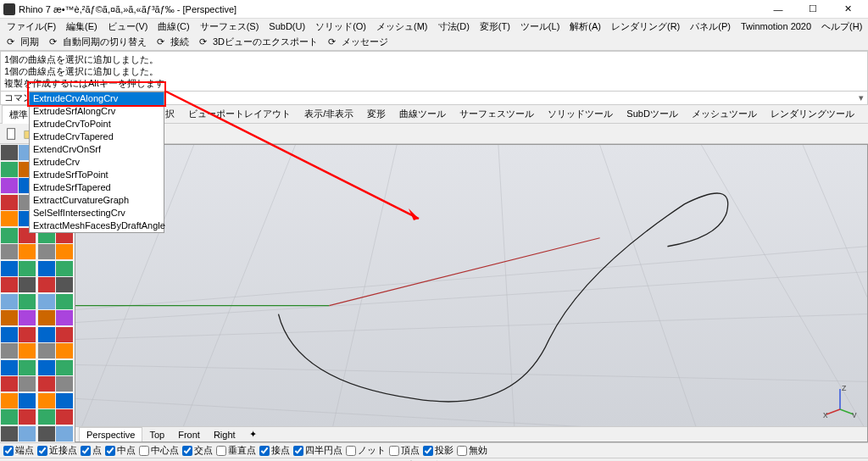 The width and height of the screenshot is (868, 461). Describe the element at coordinates (97, 163) in the screenshot. I see `autocomplete-popup: ExtrudeCrvAlongCrvExtrudeSrfAlongCrvExtr…` at that location.